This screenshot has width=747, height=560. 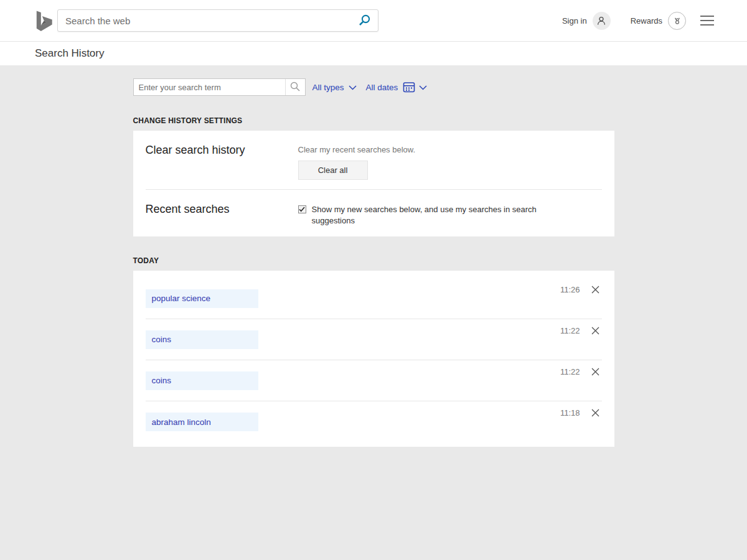 I want to click on history-time: 11:26, so click(x=570, y=290).